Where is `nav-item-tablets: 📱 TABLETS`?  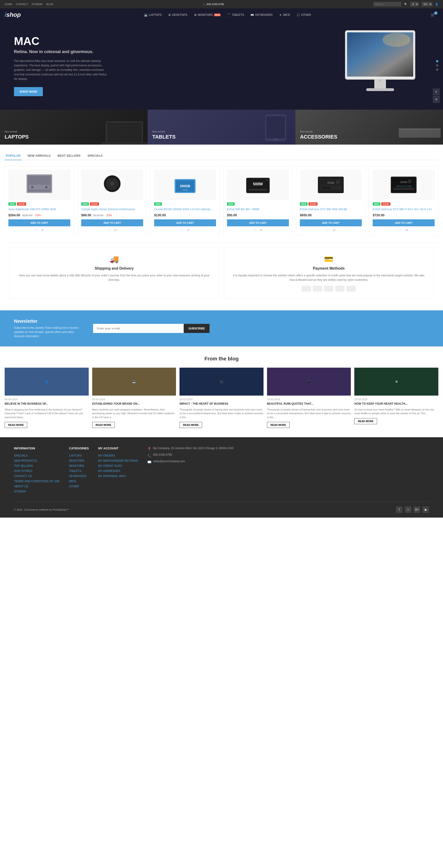
nav-item-tablets: 📱 TABLETS is located at coordinates (236, 15).